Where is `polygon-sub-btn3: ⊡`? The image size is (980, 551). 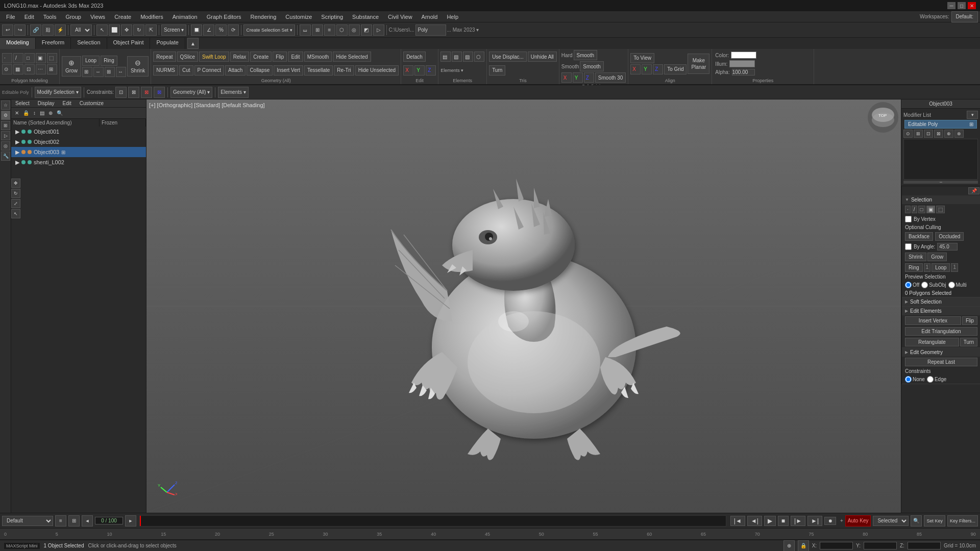
polygon-sub-btn3: ⊡ is located at coordinates (30, 69).